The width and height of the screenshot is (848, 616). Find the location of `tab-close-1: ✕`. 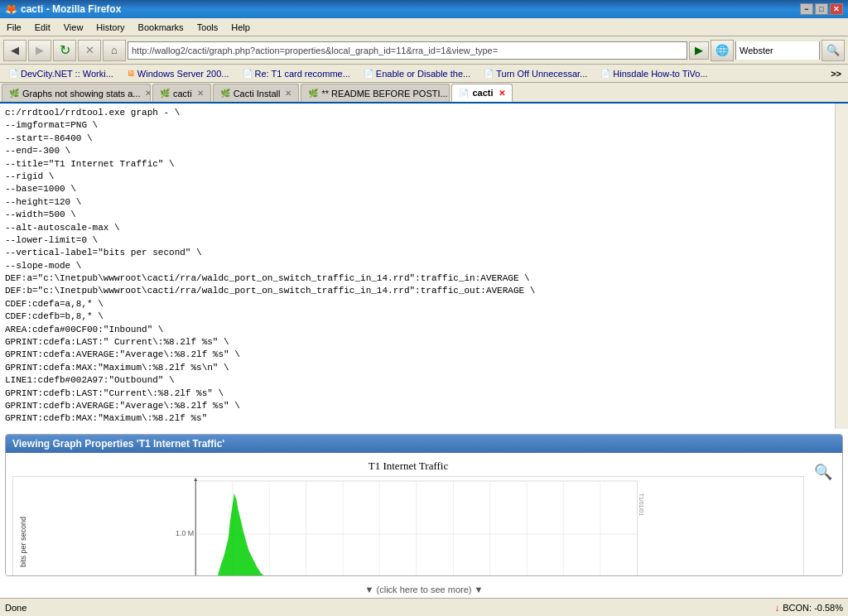

tab-close-1: ✕ is located at coordinates (200, 93).